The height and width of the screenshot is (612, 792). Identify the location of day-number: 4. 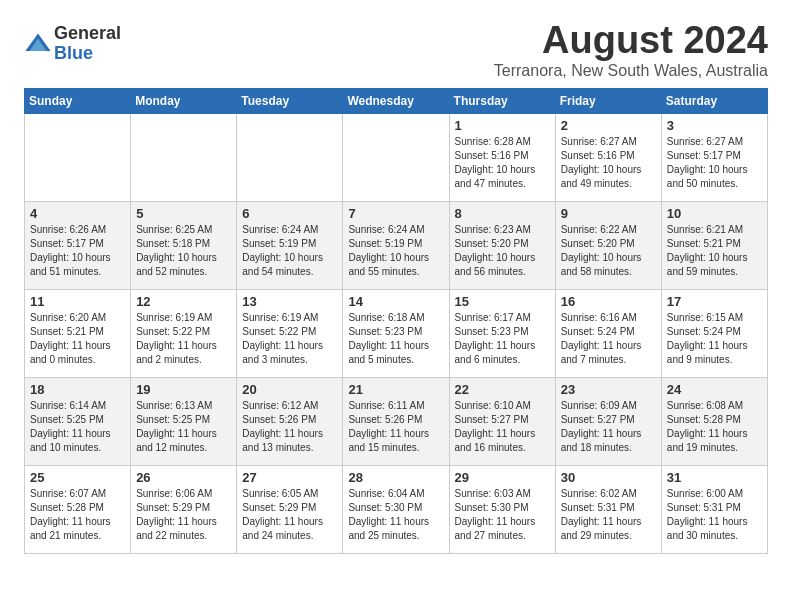
(78, 214).